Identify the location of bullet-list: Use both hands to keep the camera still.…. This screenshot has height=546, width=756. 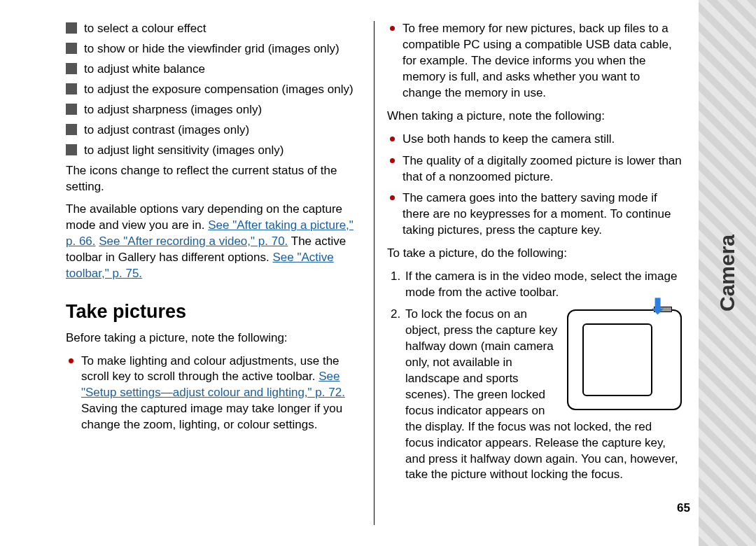
(535, 186).